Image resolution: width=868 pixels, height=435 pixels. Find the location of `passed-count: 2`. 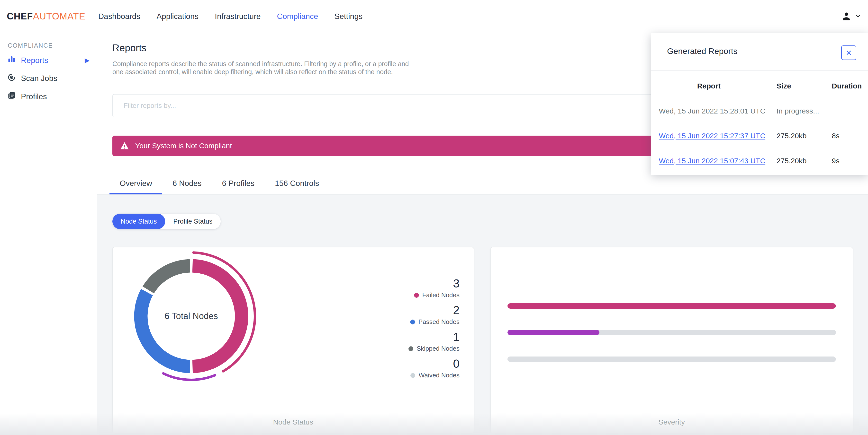

passed-count: 2 is located at coordinates (435, 310).